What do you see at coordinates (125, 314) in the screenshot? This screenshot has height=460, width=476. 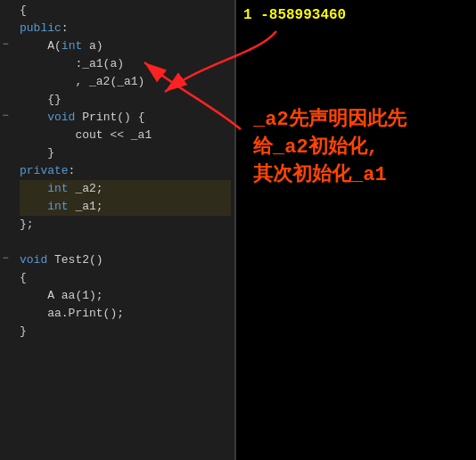 I see `code-line: aa.Print();` at bounding box center [125, 314].